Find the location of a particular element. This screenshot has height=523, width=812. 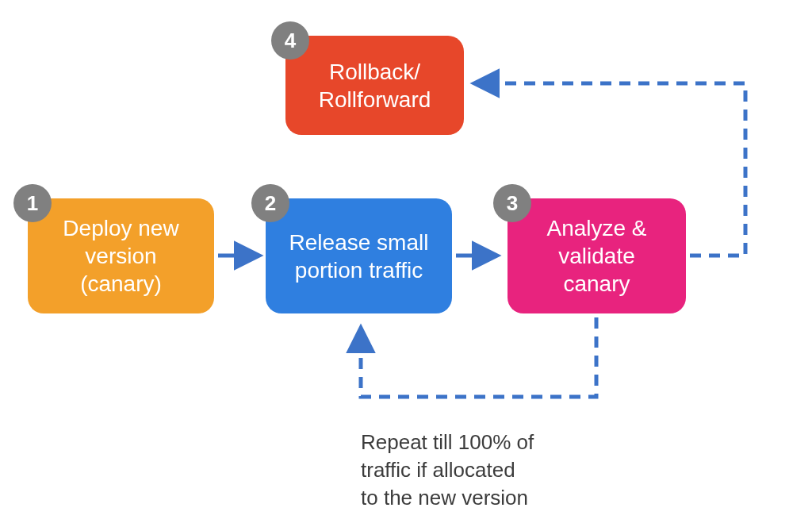

step-label: Rollback/Rollforward is located at coordinates (375, 86).